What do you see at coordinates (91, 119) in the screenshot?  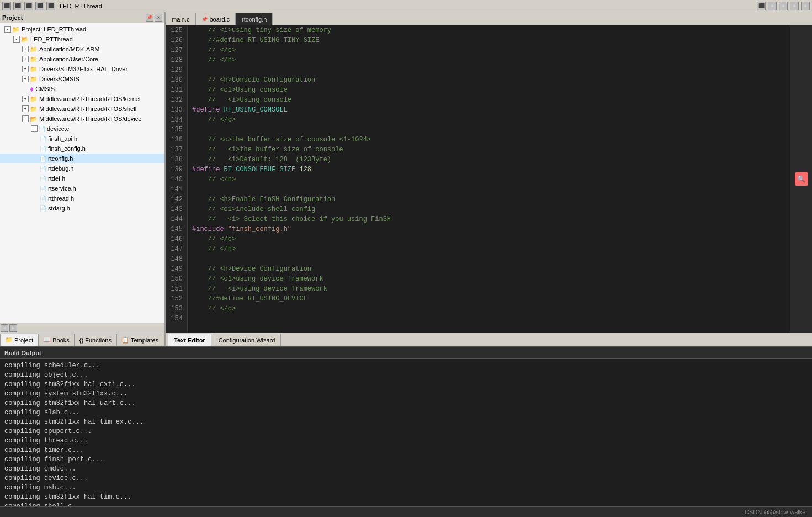 I see `tree-mw-device-label: Middlewares/RT-Thread/RTOS/device` at bounding box center [91, 119].